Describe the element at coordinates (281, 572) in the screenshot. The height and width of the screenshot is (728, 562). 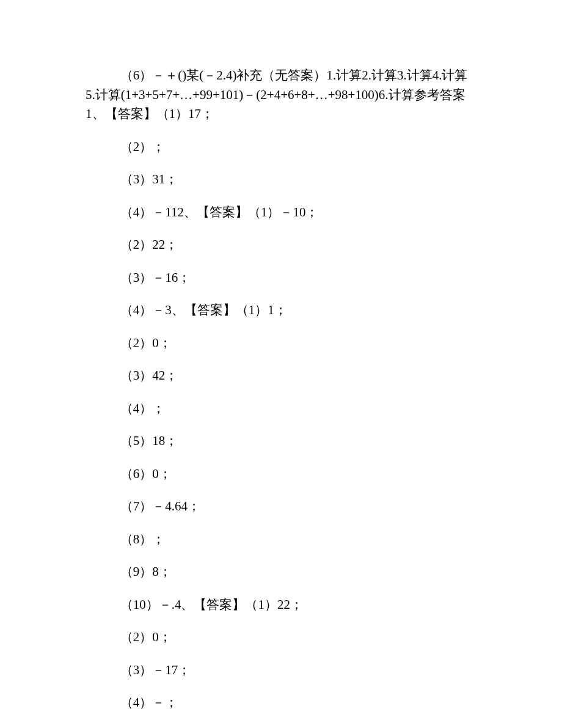
I see `answer-line: （9）8；` at that location.